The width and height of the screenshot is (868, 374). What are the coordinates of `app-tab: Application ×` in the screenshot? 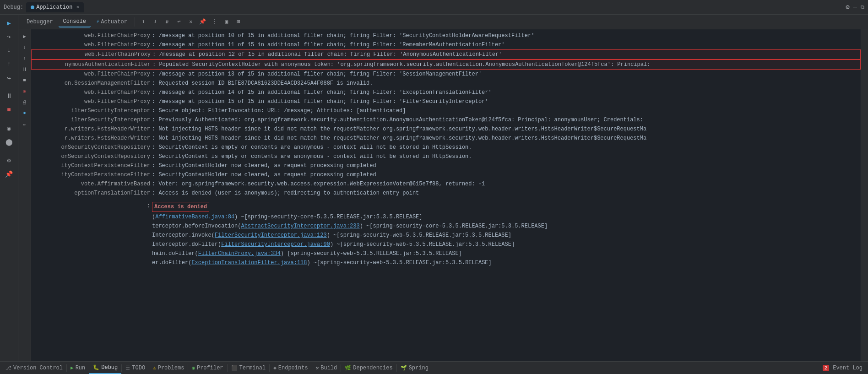 It's located at (55, 7).